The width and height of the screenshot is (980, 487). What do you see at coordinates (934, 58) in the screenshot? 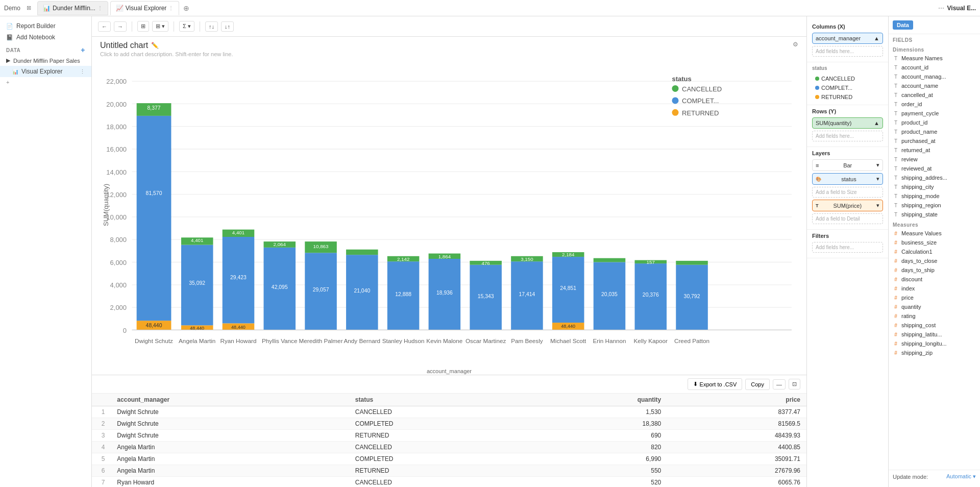
I see `dimension-item: TMeasure Names` at bounding box center [934, 58].